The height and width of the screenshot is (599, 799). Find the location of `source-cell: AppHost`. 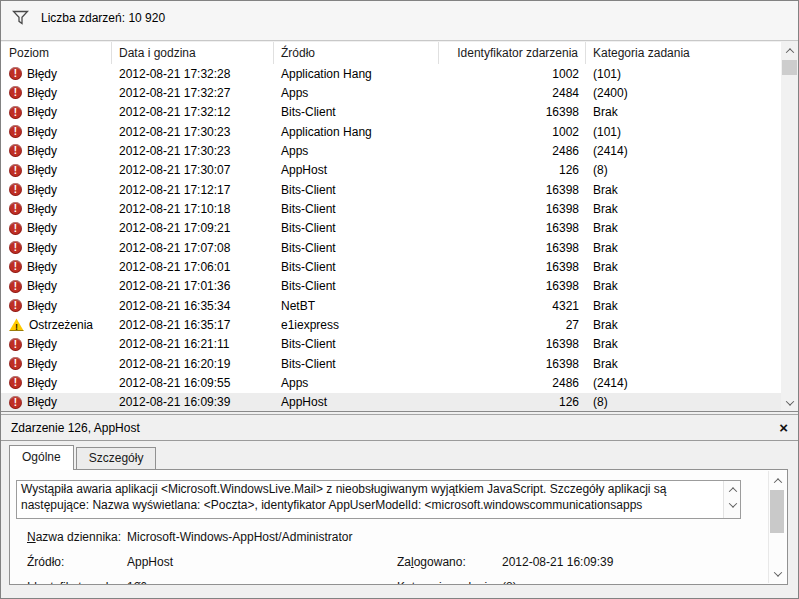

source-cell: AppHost is located at coordinates (356, 170).